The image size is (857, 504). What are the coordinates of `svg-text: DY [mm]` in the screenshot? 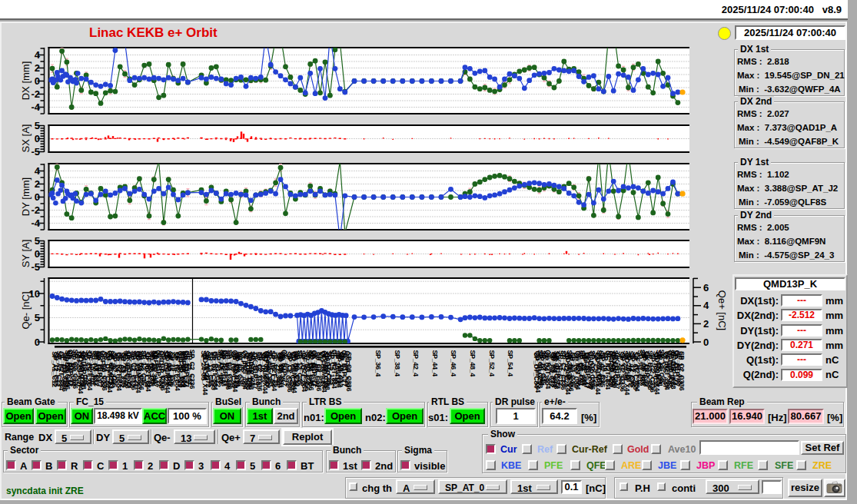 It's located at (26, 197).